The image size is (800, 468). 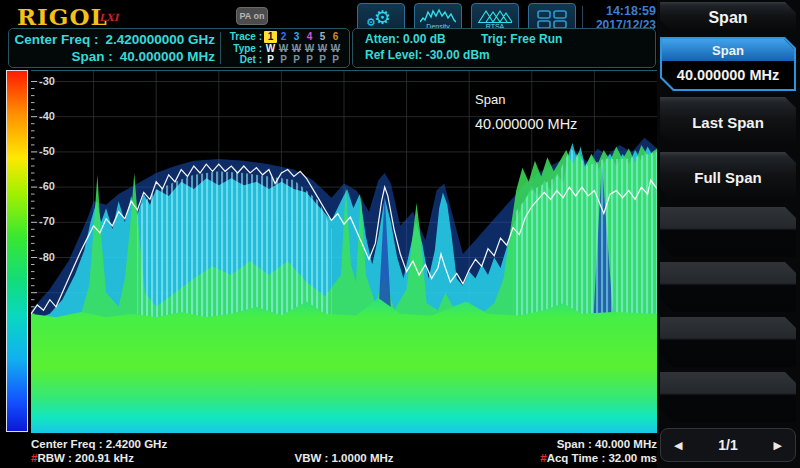 What do you see at coordinates (47, 221) in the screenshot?
I see `y-axis-label: -70` at bounding box center [47, 221].